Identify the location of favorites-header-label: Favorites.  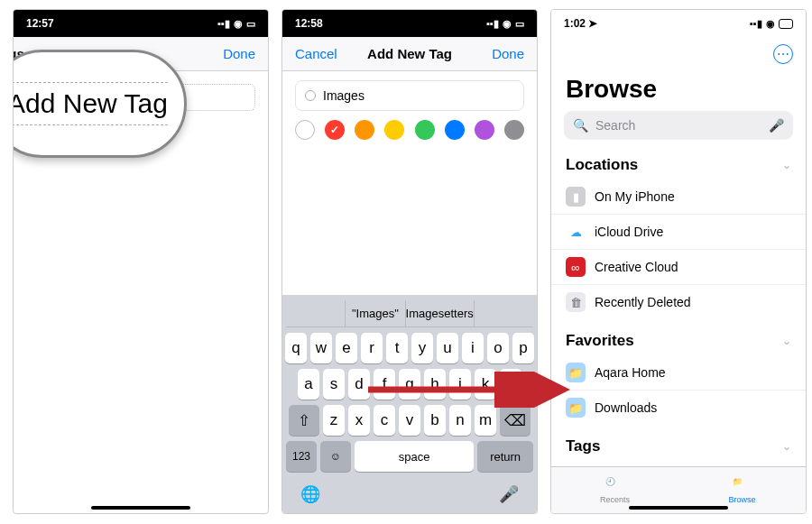
(600, 341).